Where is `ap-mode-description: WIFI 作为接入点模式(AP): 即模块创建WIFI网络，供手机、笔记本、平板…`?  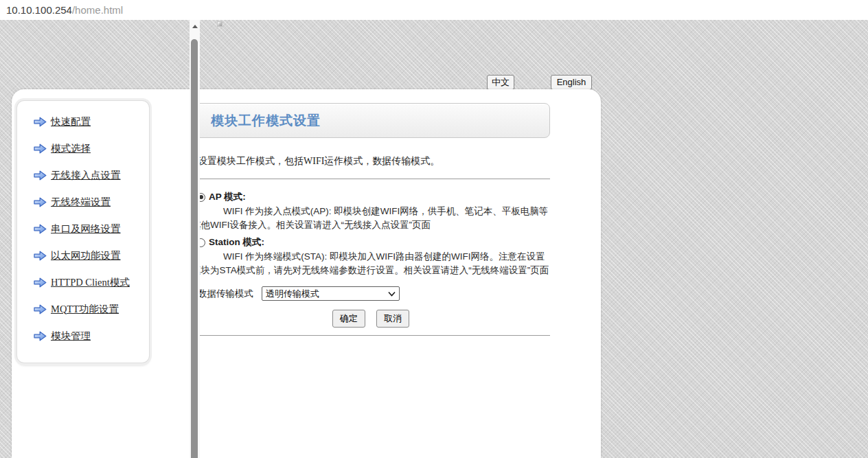
ap-mode-description: WIFI 作为接入点模式(AP): 即模块创建WIFI网络，供手机、笔记本、平板… is located at coordinates (371, 218).